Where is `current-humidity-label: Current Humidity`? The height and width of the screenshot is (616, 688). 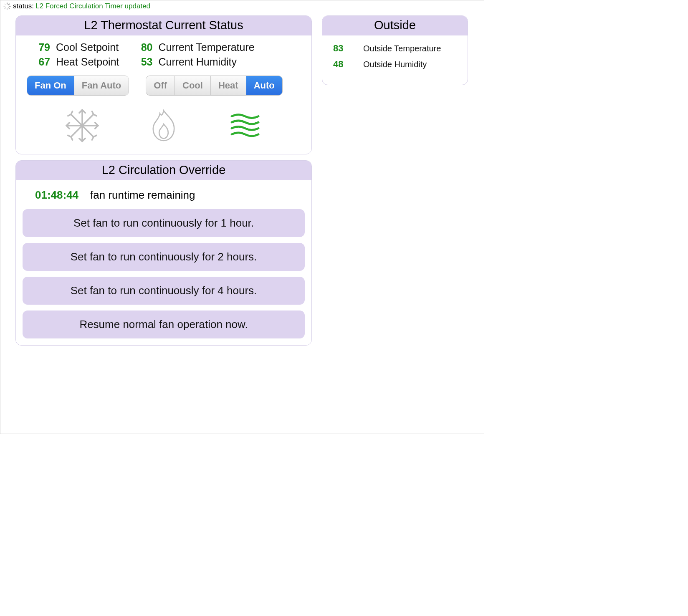
current-humidity-label: Current Humidity is located at coordinates (198, 62).